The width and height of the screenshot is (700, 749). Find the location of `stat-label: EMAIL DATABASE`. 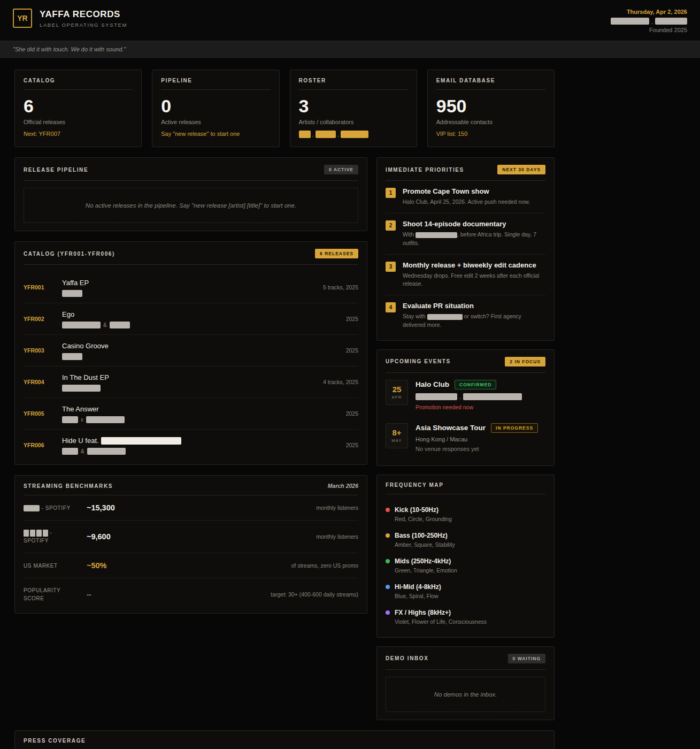

stat-label: EMAIL DATABASE is located at coordinates (491, 83).